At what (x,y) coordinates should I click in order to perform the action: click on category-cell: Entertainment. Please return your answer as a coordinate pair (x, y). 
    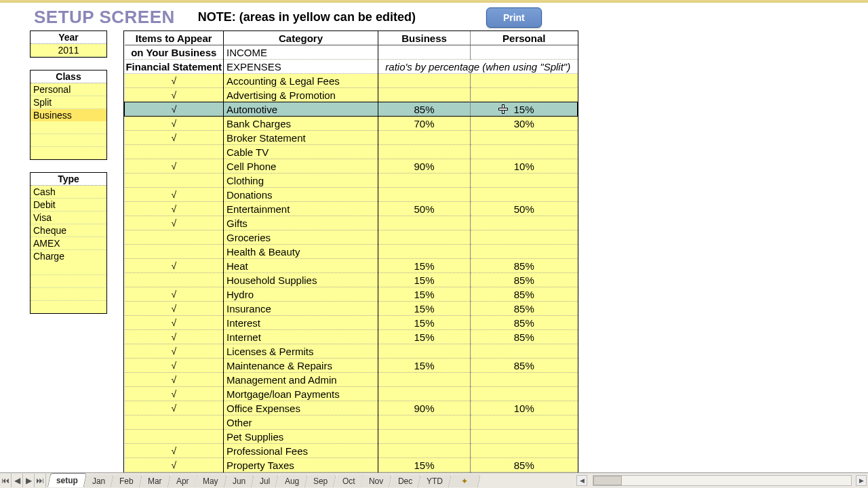
    Looking at the image, I should click on (301, 209).